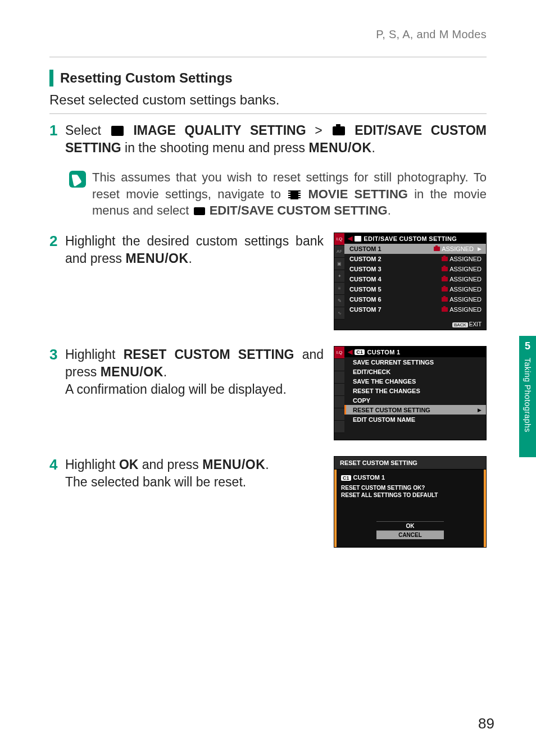 Image resolution: width=536 pixels, height=756 pixels. I want to click on screen-title: ◀ EDIT/SAVE CUSTOM SETTING, so click(415, 238).